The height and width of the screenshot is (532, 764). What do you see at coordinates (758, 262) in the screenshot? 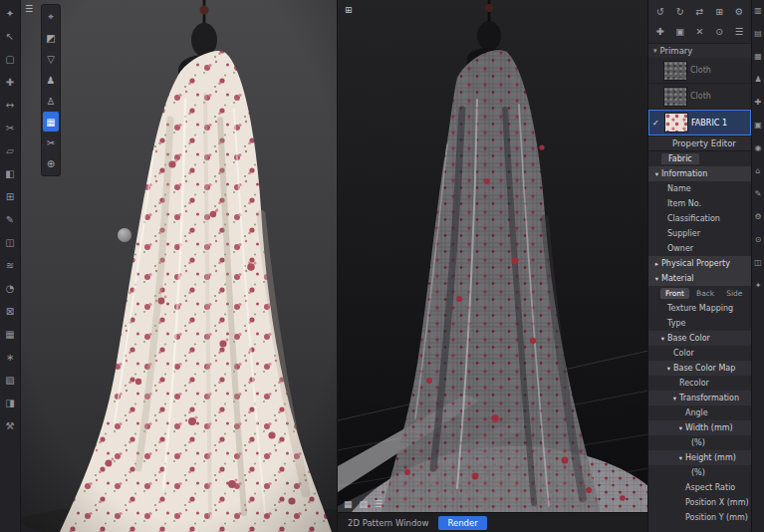
I see `columns-icon: ◫` at bounding box center [758, 262].